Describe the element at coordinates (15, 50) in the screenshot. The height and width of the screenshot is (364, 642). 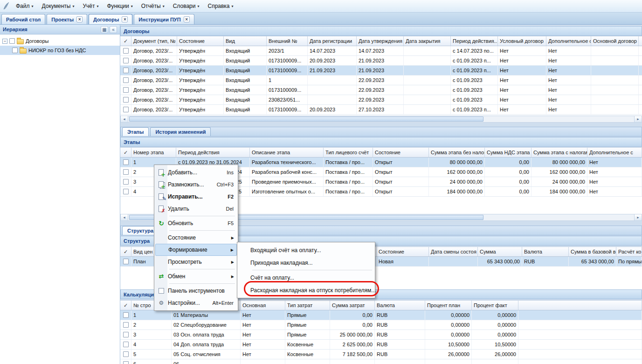
I see `tree-checkbox` at that location.